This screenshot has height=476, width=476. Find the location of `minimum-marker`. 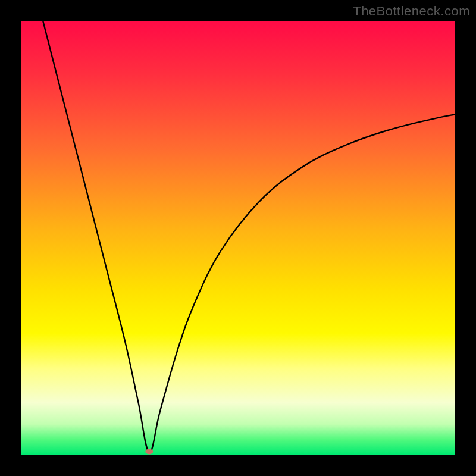

minimum-marker is located at coordinates (149, 451).